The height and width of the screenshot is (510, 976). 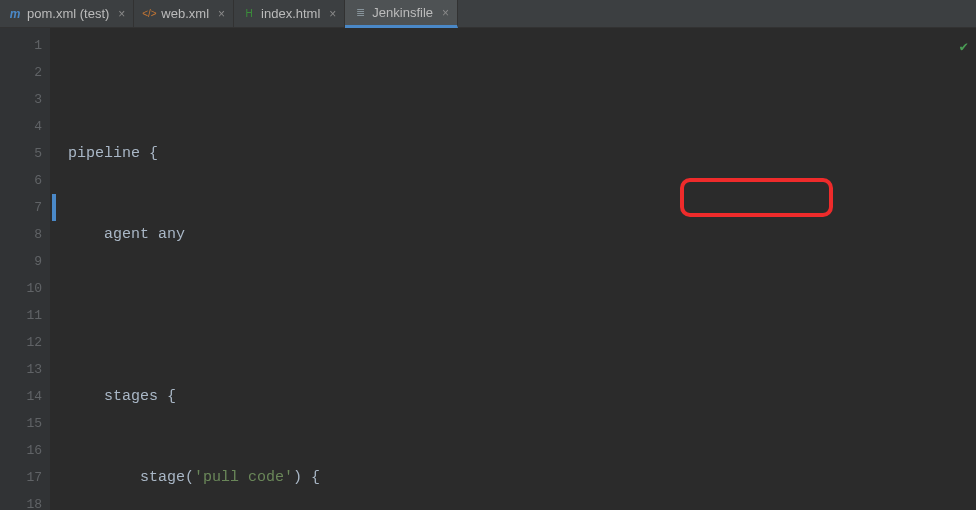 I want to click on line-number: 16, so click(x=21, y=450).